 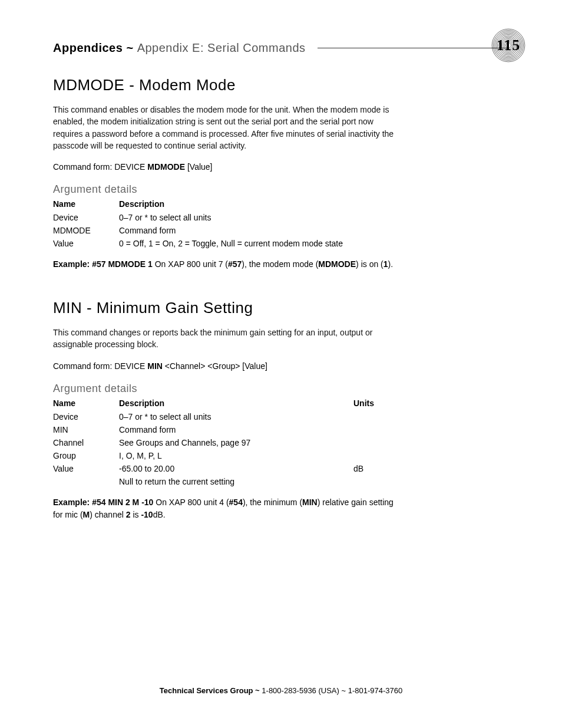 I want to click on example: Example: #54 MIN 2 M -10 On XAP 800 unit…, so click(x=227, y=509).